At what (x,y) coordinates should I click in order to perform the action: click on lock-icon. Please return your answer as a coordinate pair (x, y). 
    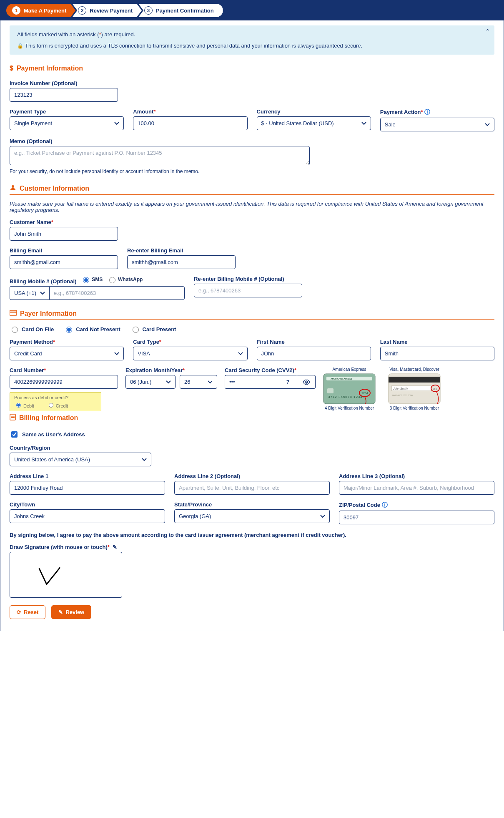
    Looking at the image, I should click on (21, 46).